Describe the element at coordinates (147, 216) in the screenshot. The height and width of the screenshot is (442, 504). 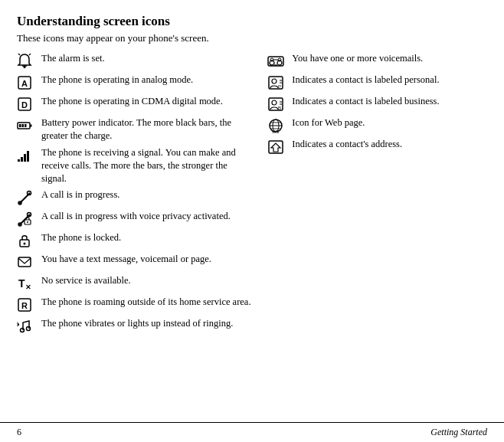
I see `voice-privacy-description: A call is in progress with voice privacy…` at that location.